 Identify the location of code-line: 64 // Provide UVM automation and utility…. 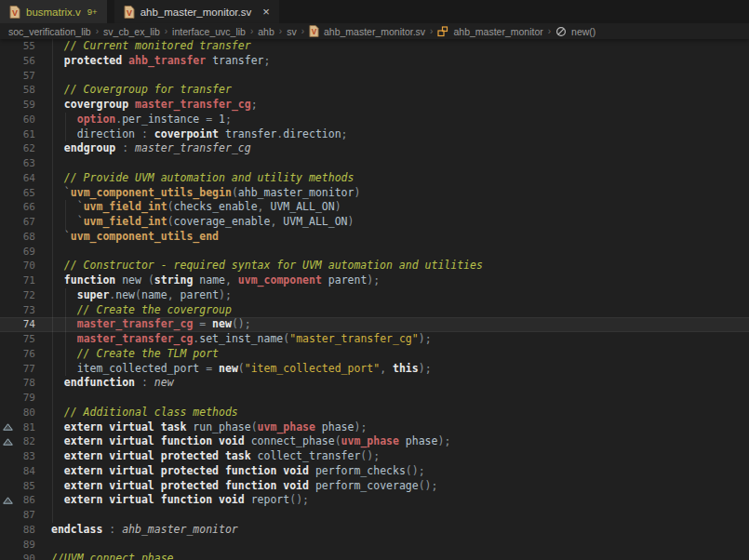
(374, 179).